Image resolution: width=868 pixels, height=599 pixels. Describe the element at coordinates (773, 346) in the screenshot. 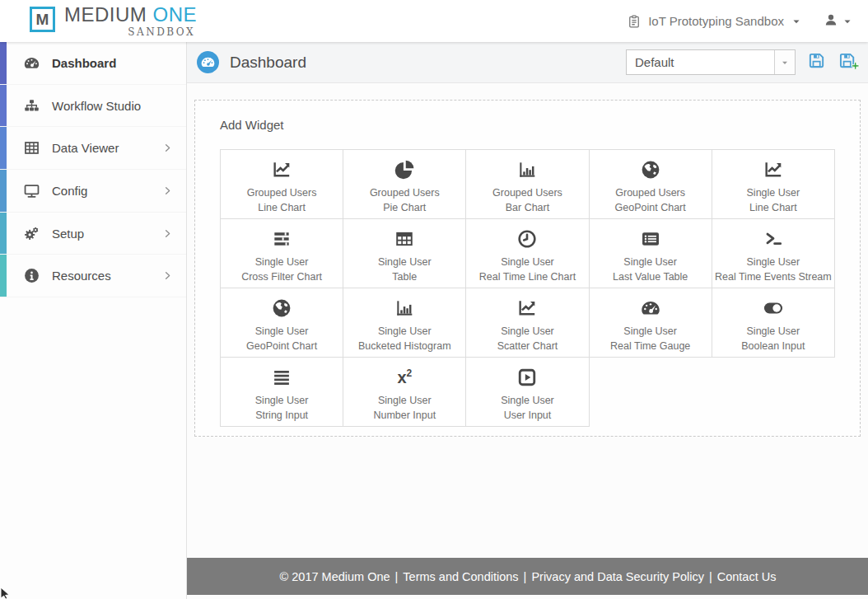

I see `widget-type-label: Boolean Input` at that location.